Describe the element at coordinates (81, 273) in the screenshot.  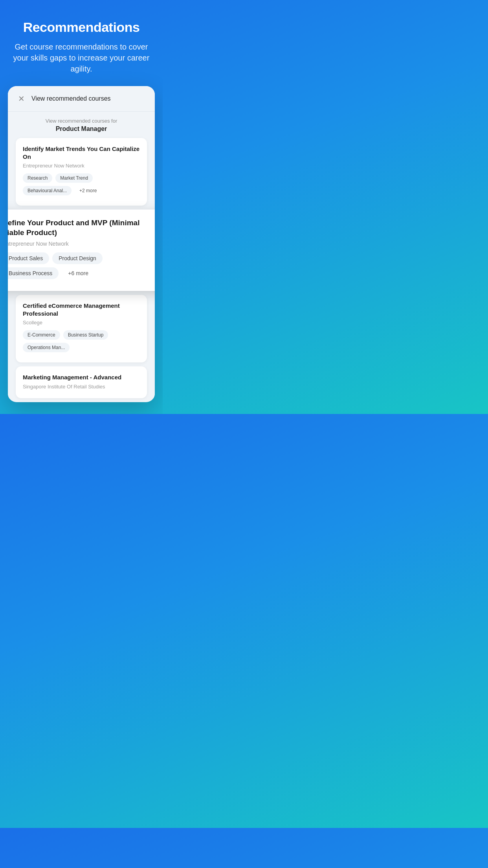
I see `course-tags-2b: Business Process +6 more` at that location.